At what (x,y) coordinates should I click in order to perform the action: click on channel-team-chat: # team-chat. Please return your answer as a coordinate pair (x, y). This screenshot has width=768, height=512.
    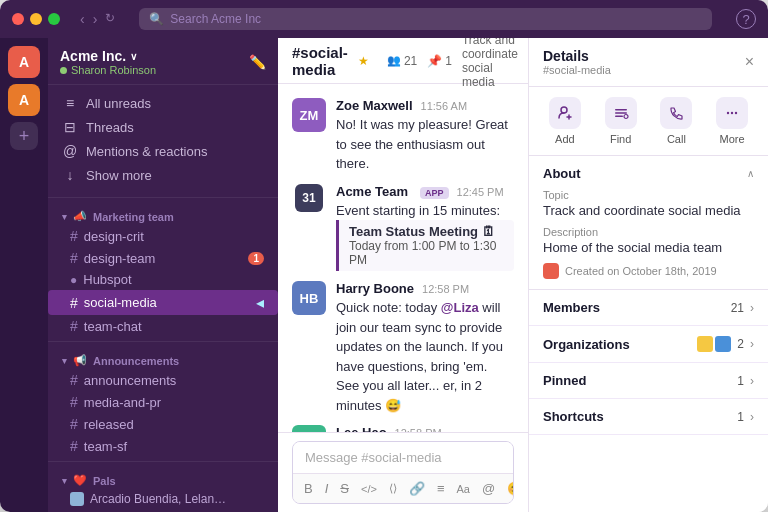
    Looking at the image, I should click on (163, 326).